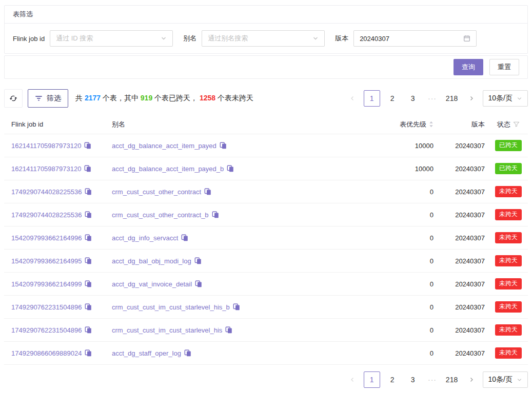 The image size is (532, 393). What do you see at coordinates (266, 307) in the screenshot?
I see `table-row: 1749290762231504896 crm_cust_cust_im_cus…` at bounding box center [266, 307].